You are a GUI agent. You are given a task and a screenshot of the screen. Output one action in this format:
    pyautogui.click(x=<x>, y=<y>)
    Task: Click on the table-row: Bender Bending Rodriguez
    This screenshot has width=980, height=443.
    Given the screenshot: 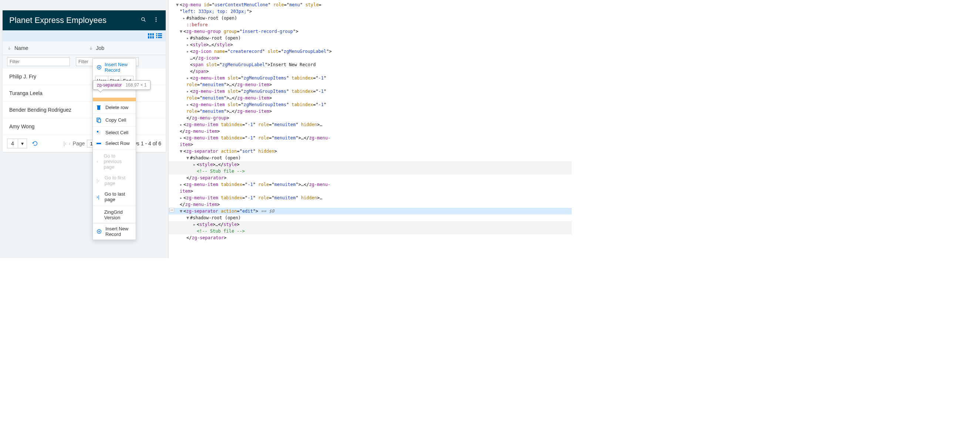 What is the action you would take?
    pyautogui.click(x=84, y=110)
    